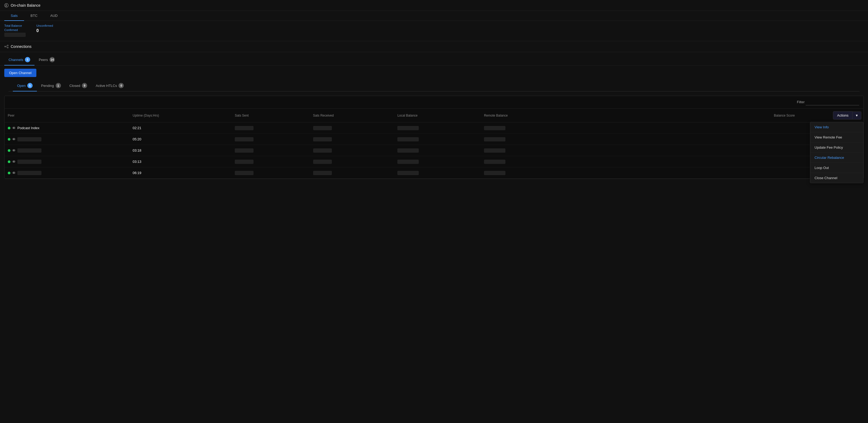 The height and width of the screenshot is (423, 868). I want to click on balance-row: Total Balance Confirmed Unconfirmed 0, so click(434, 31).